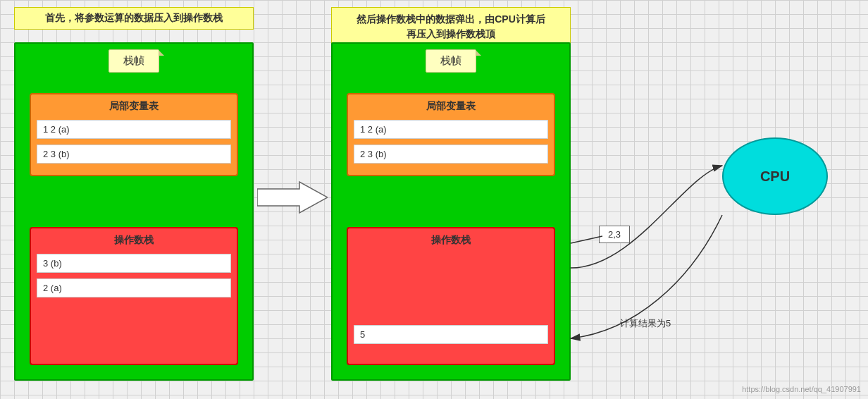 The width and height of the screenshot is (868, 399). What do you see at coordinates (451, 240) in the screenshot?
I see `right-operand-title: 操作数栈` at bounding box center [451, 240].